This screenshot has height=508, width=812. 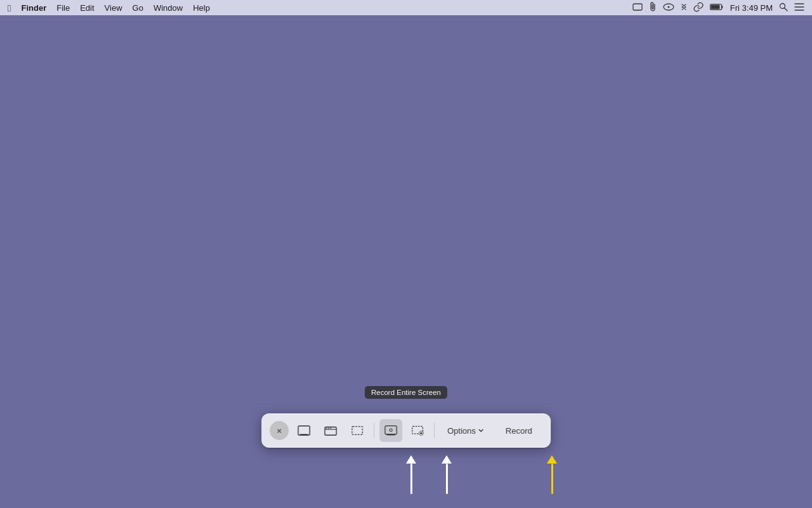 What do you see at coordinates (751, 8) in the screenshot?
I see `menubar-time: Fri 3:49 PM` at bounding box center [751, 8].